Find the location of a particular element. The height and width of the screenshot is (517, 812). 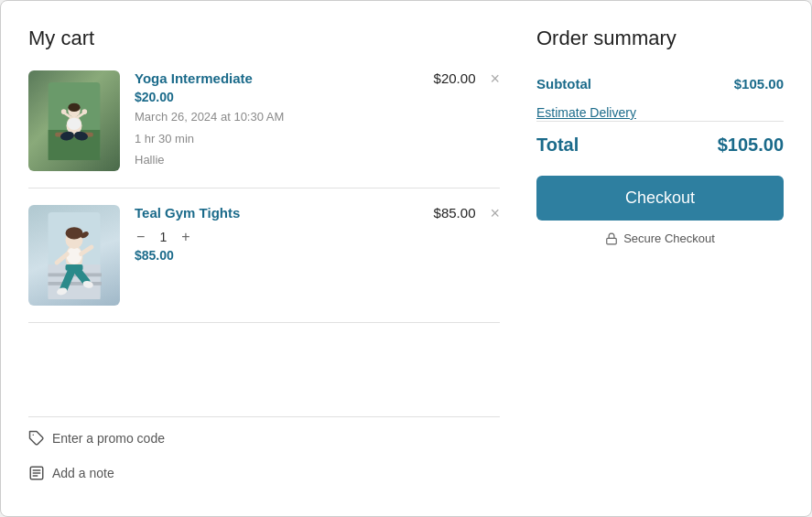

yoga-item-name: Yoga Intermediate is located at coordinates (270, 79).